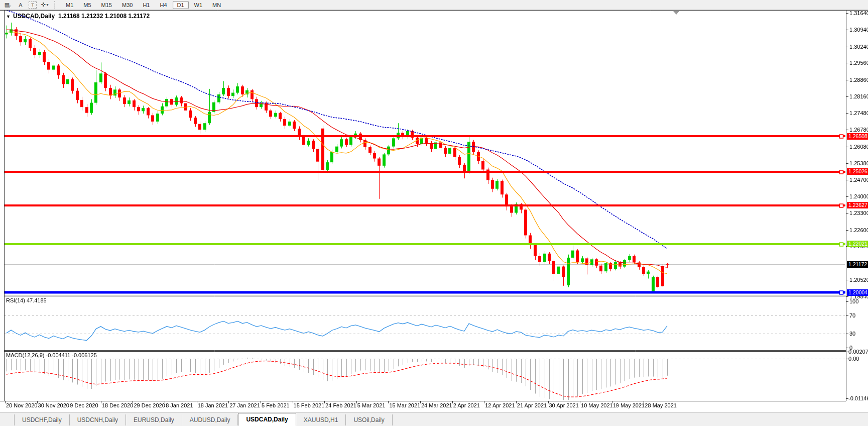 The image size is (868, 426). Describe the element at coordinates (267, 419) in the screenshot. I see `chart-tab-usdcad: USDCAD,Daily` at that location.